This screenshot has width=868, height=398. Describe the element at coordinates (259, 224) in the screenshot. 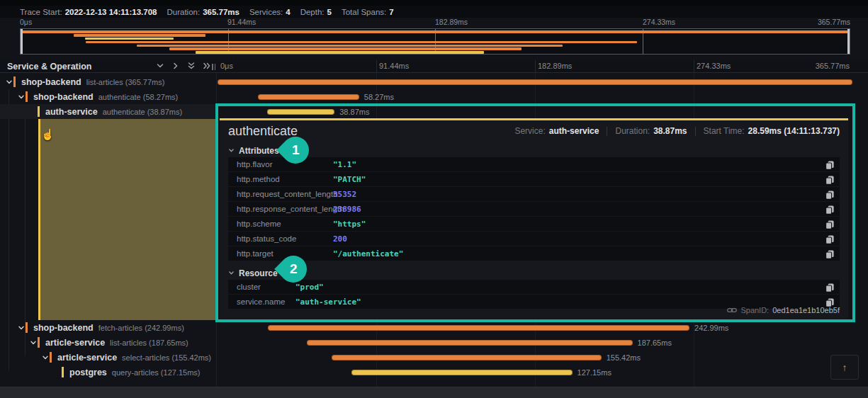

I see `attribute-key: http.scheme` at that location.